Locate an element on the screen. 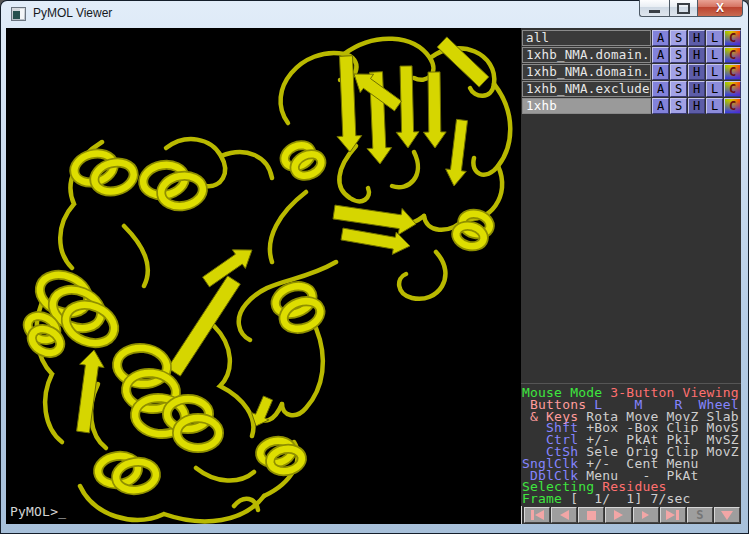 This screenshot has height=534, width=749. play-button is located at coordinates (618, 515).